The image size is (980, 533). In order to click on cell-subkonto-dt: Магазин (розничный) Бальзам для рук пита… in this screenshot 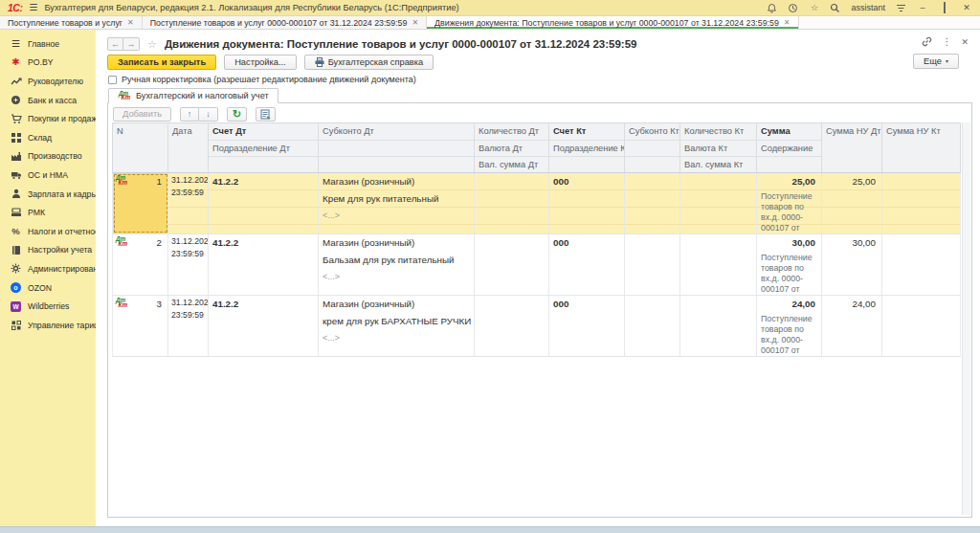, I will do `click(396, 264)`.